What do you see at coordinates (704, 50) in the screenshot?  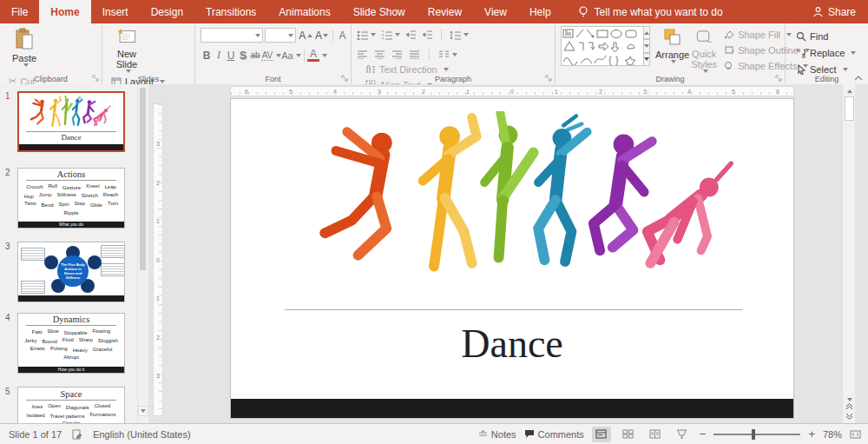 I see `quick-styles-button: Quick Styles` at bounding box center [704, 50].